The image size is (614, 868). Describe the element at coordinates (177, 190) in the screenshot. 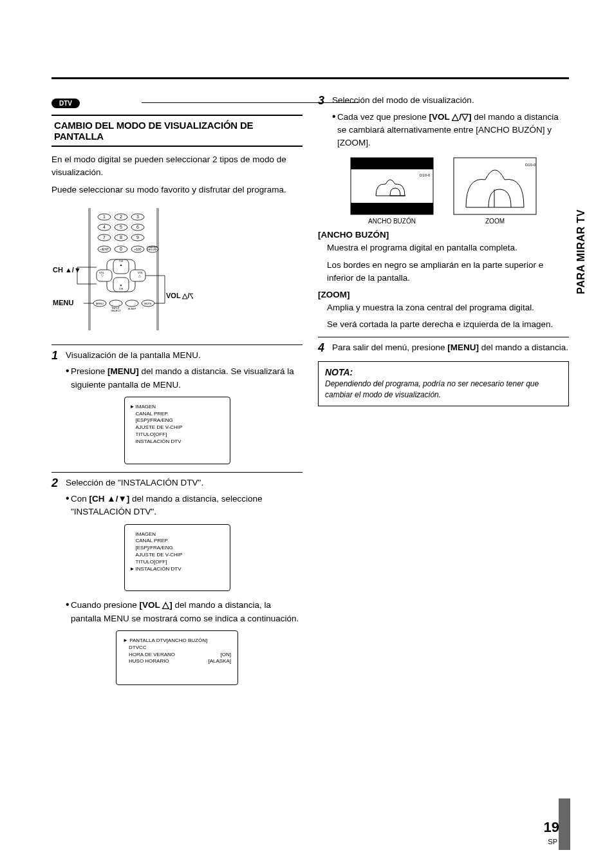

I see `intro-2: Puede seleccionar su modo favorito y dis…` at that location.